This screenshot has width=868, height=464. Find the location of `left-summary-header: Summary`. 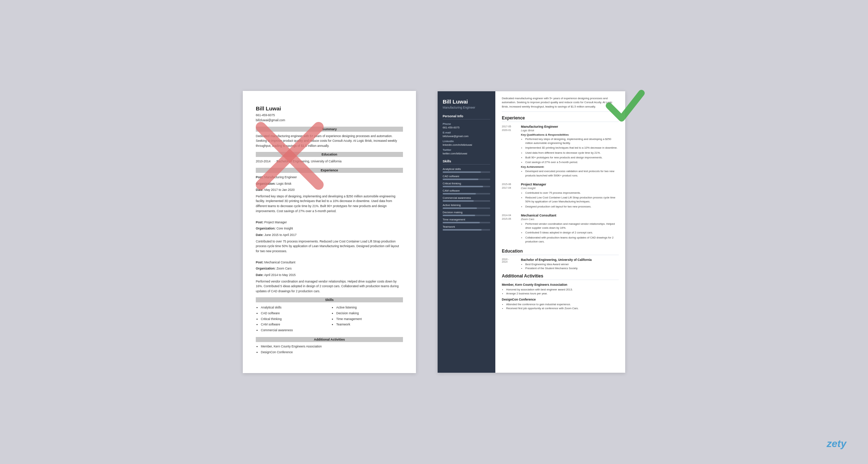

left-summary-header: Summary is located at coordinates (329, 129).